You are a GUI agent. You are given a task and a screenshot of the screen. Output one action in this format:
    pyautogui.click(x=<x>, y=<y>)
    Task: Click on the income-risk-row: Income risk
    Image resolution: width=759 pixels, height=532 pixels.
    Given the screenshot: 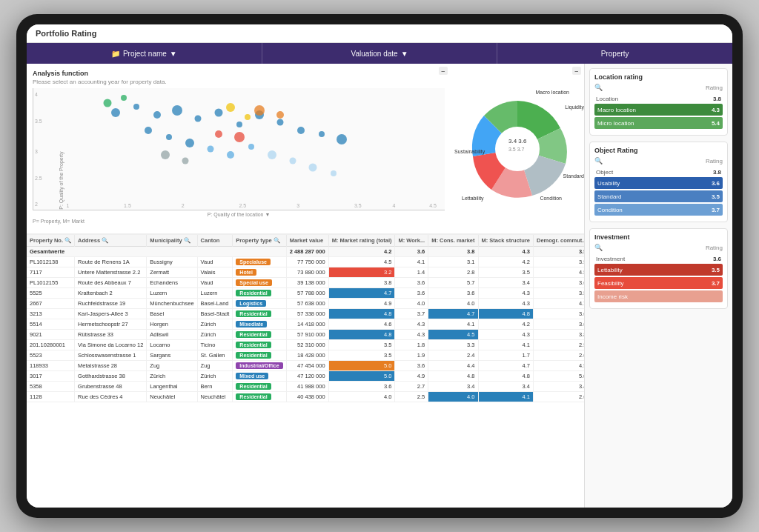 What is the action you would take?
    pyautogui.click(x=658, y=296)
    